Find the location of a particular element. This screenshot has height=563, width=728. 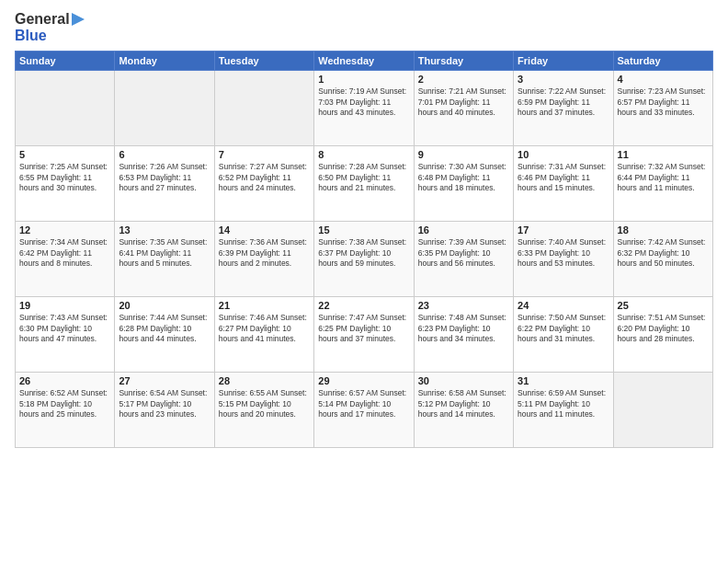

day-cell: 12Sunrise: 7:34 AM Sunset: 6:42 PM Dayli… is located at coordinates (65, 259).